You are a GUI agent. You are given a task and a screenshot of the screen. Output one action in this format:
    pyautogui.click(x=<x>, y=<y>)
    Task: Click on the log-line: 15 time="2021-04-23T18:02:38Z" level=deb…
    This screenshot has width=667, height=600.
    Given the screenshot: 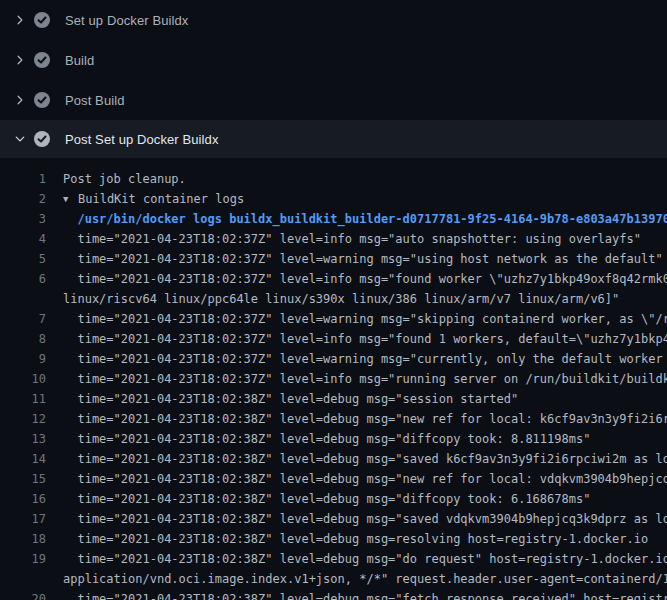 What is the action you would take?
    pyautogui.click(x=334, y=479)
    